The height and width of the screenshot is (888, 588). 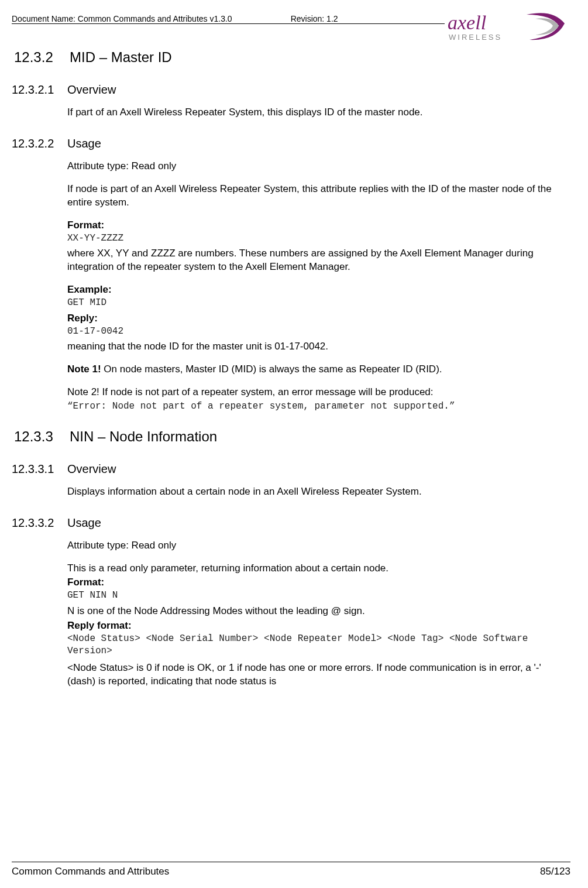 I want to click on status-desc: <Node Status> is 0 if node is OK, or 1 i…, so click(x=319, y=675).